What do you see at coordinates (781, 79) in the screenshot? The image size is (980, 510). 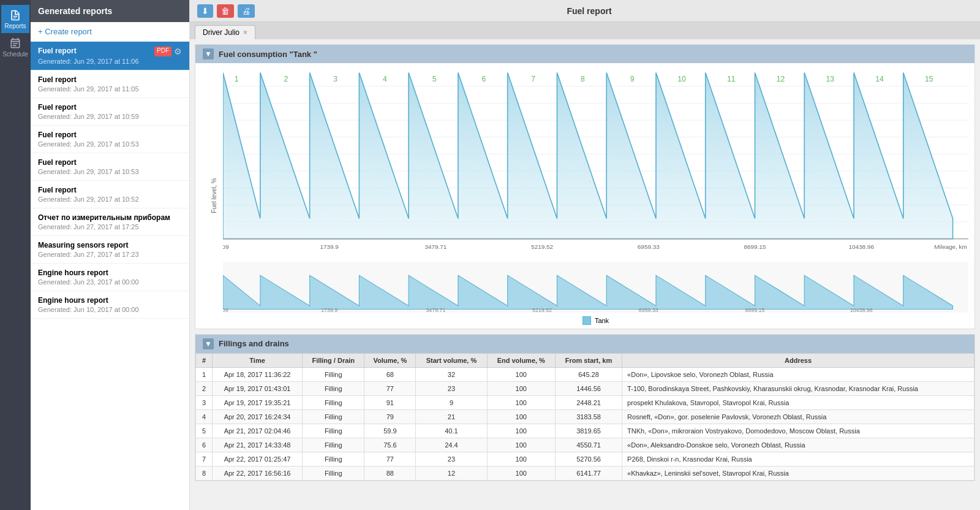 I see `svg-text: 12` at bounding box center [781, 79].